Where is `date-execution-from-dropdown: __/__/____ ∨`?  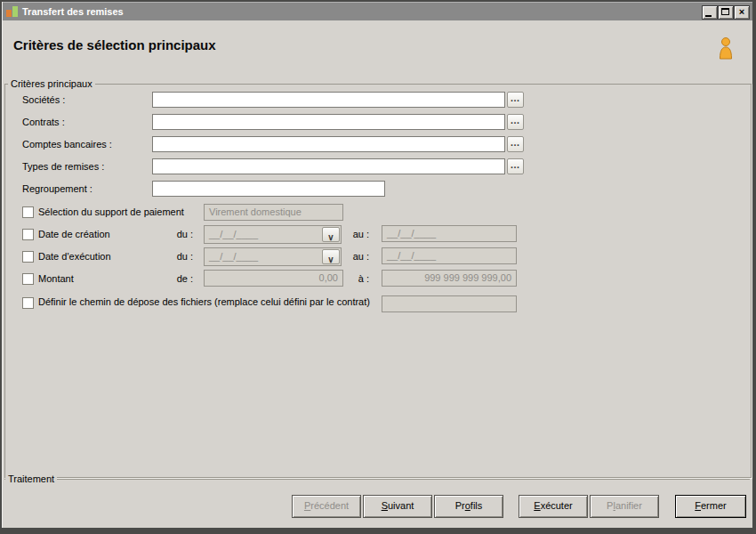 date-execution-from-dropdown: __/__/____ ∨ is located at coordinates (272, 256).